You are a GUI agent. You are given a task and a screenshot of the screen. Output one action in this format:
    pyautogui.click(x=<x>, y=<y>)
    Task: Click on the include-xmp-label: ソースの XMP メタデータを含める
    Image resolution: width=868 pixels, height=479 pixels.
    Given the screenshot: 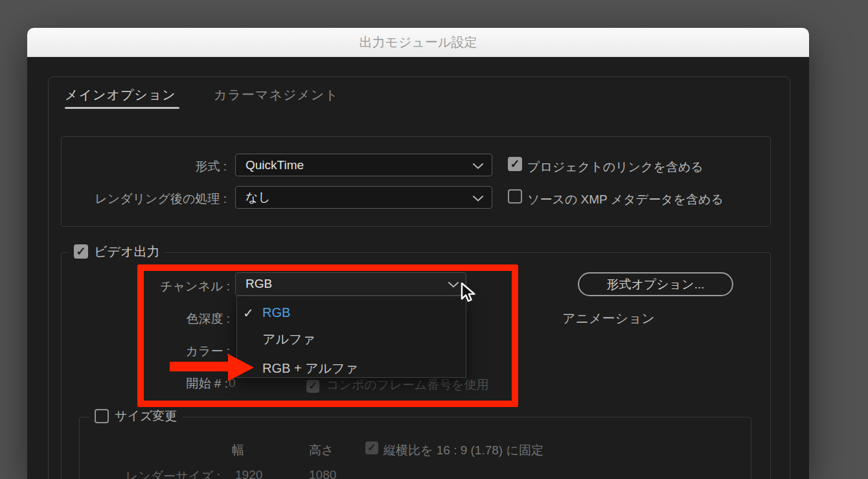 What is the action you would take?
    pyautogui.click(x=626, y=200)
    